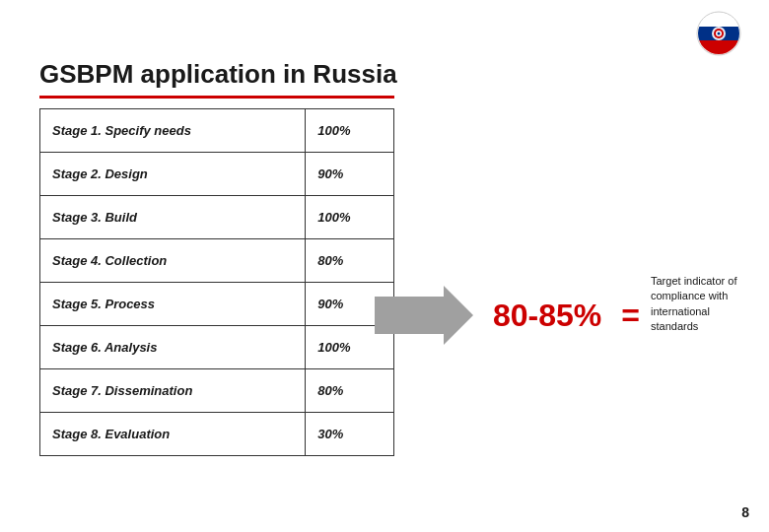 This screenshot has height=532, width=769. I want to click on page-title: GSBPM application in Russia, so click(219, 75).